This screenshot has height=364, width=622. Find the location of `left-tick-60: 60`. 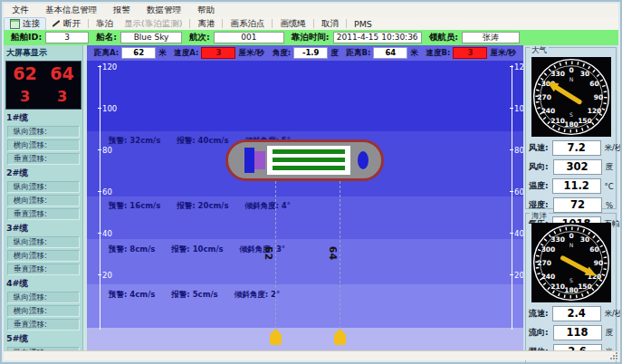

left-tick-60: 60 is located at coordinates (107, 192).